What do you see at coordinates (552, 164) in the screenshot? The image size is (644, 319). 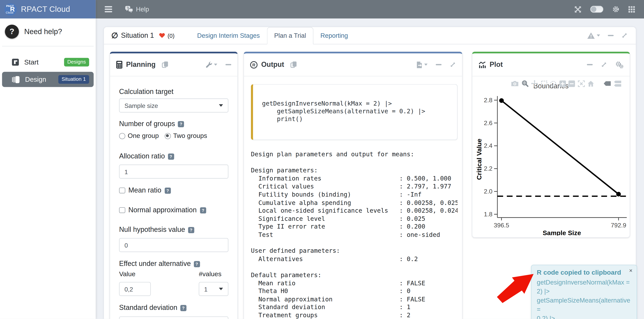 I see `boundaries-plot: 2.8 2.6 2.4 2.2 2.0 1.8 396.5 792.9` at bounding box center [552, 164].